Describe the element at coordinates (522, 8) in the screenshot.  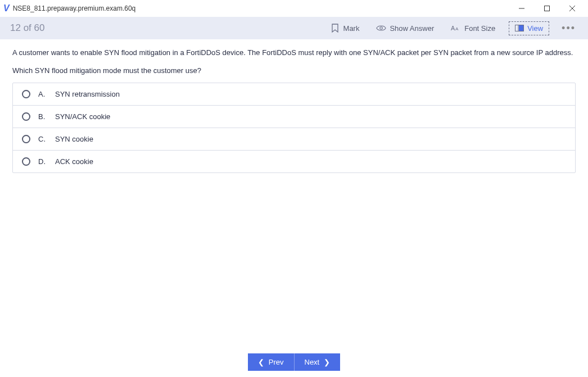
I see `minimize-icon` at that location.